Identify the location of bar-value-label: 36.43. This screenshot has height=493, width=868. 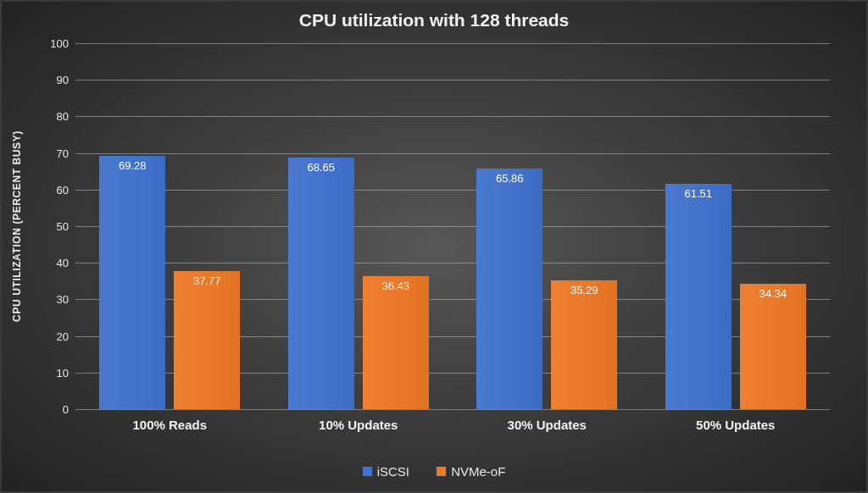
(395, 286).